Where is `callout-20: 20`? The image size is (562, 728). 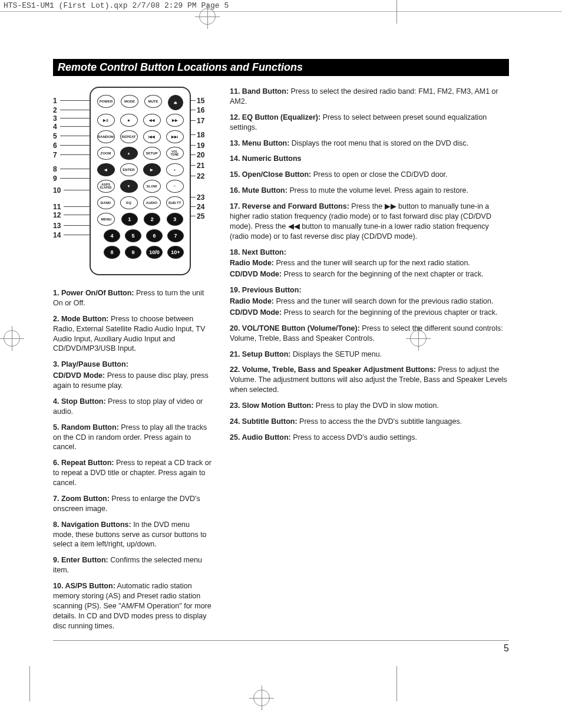
callout-20: 20 is located at coordinates (200, 155).